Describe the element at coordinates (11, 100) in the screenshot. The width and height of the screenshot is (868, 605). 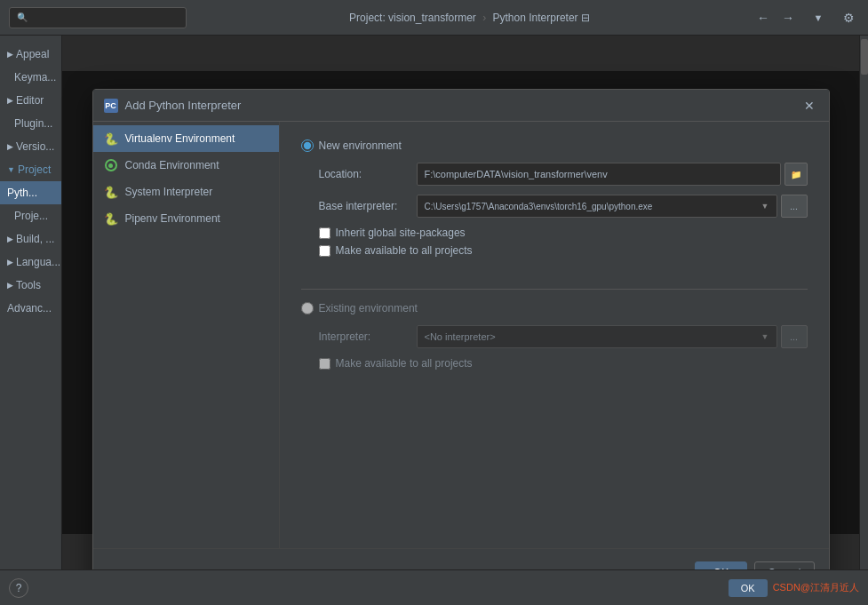
I see `chevron-icon-2: ▶` at that location.